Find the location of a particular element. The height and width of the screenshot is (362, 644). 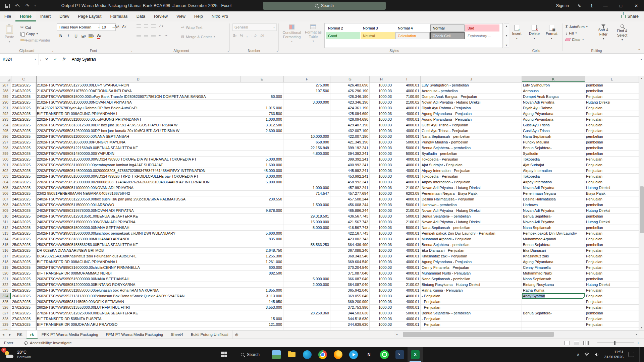

grid-cell: 6203.09 is located at coordinates (407, 194).